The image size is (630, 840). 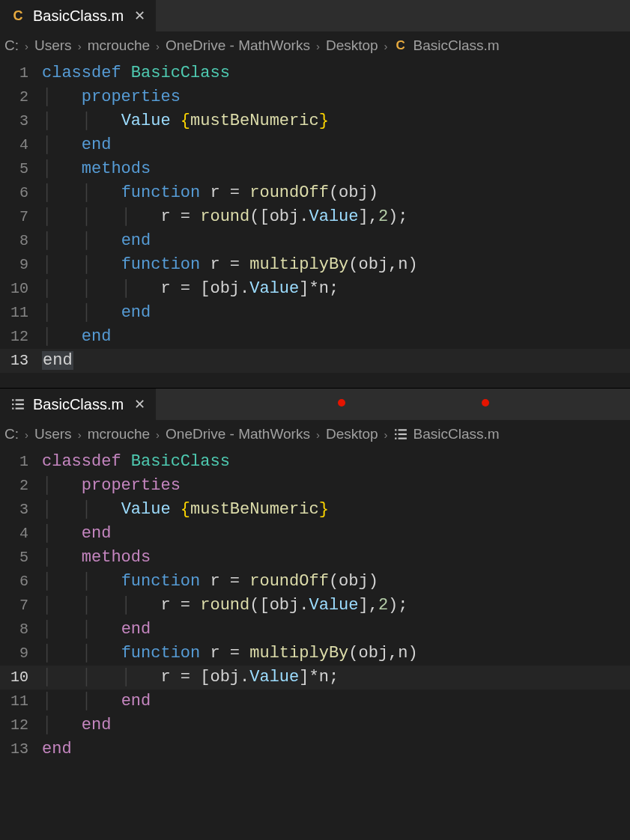 What do you see at coordinates (82, 461) in the screenshot?
I see `token-kw: classdef` at bounding box center [82, 461].